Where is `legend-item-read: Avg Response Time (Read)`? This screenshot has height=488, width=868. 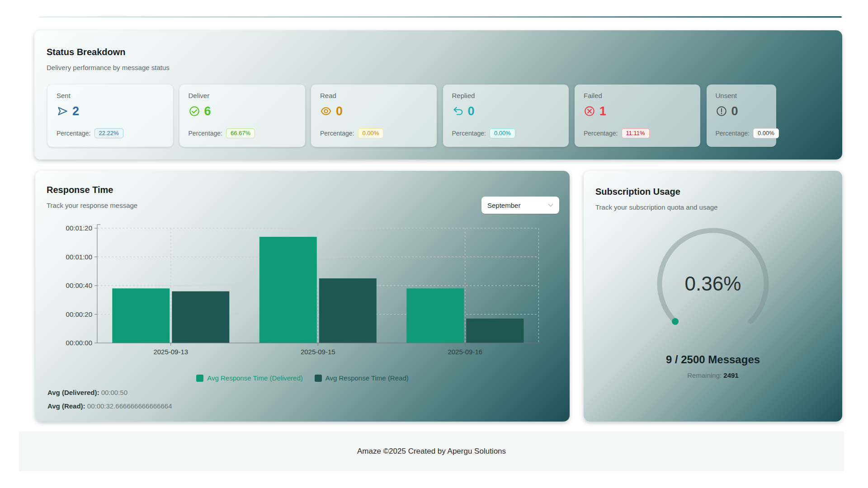 legend-item-read: Avg Response Time (Read) is located at coordinates (362, 378).